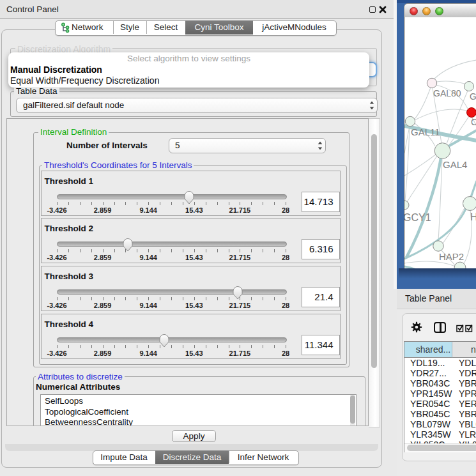  Describe the element at coordinates (473, 96) in the screenshot. I see `svg-text: GA` at that location.